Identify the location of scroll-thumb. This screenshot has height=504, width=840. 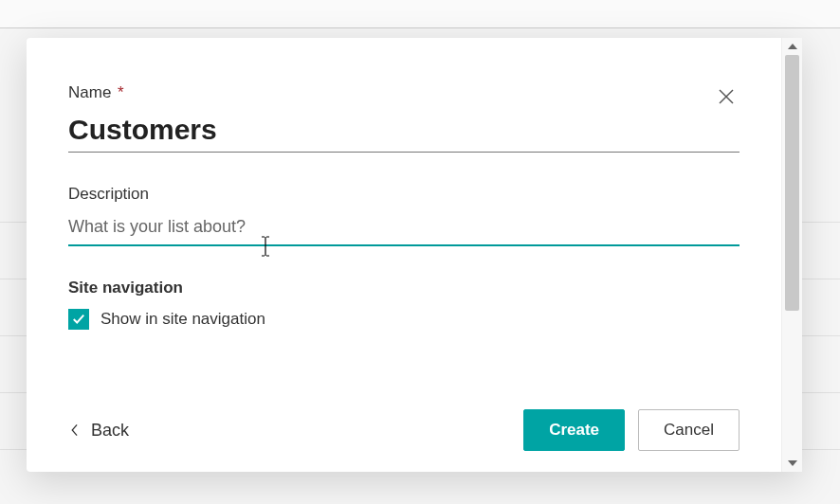
(793, 183).